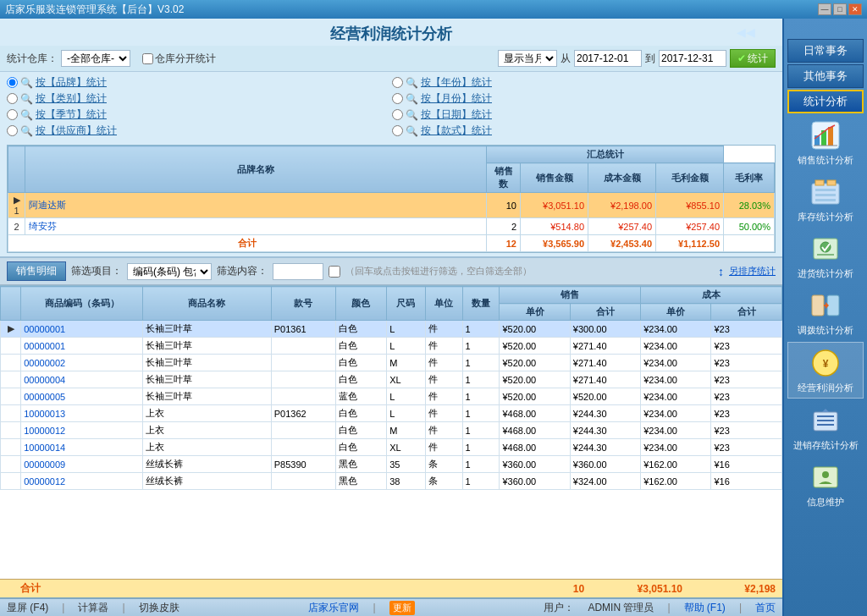 This screenshot has height=616, width=867. What do you see at coordinates (559, 608) in the screenshot?
I see `user-label: 用户：` at bounding box center [559, 608].